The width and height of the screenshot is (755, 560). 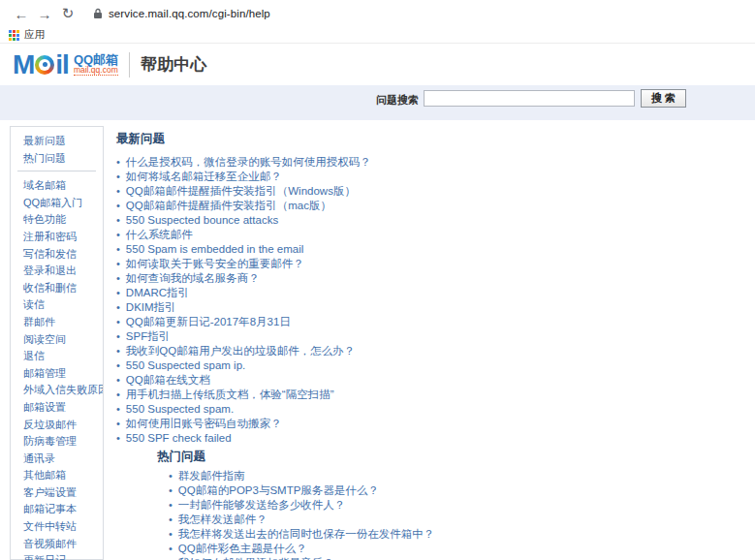 What do you see at coordinates (50, 236) in the screenshot?
I see `sidebar-link: 注册和密码` at bounding box center [50, 236].